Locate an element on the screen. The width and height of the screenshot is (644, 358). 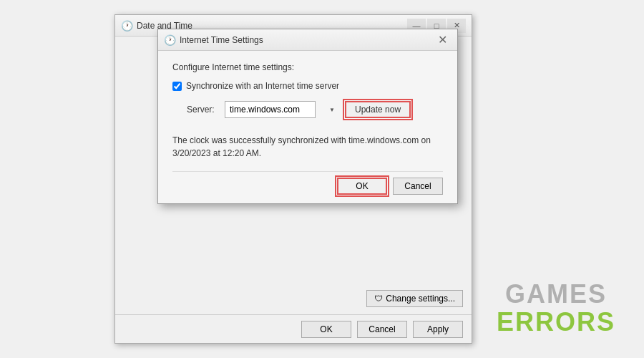
calendar-icon: 🕐 is located at coordinates (127, 26).